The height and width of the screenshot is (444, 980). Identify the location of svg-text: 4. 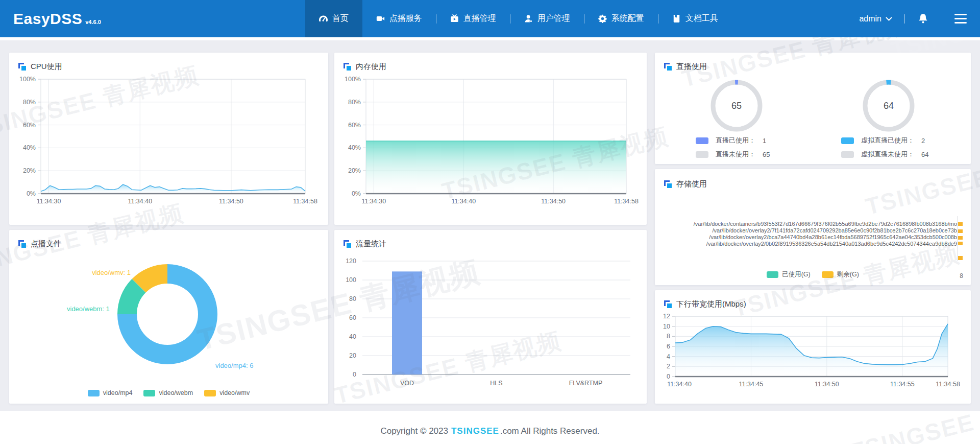
(669, 357).